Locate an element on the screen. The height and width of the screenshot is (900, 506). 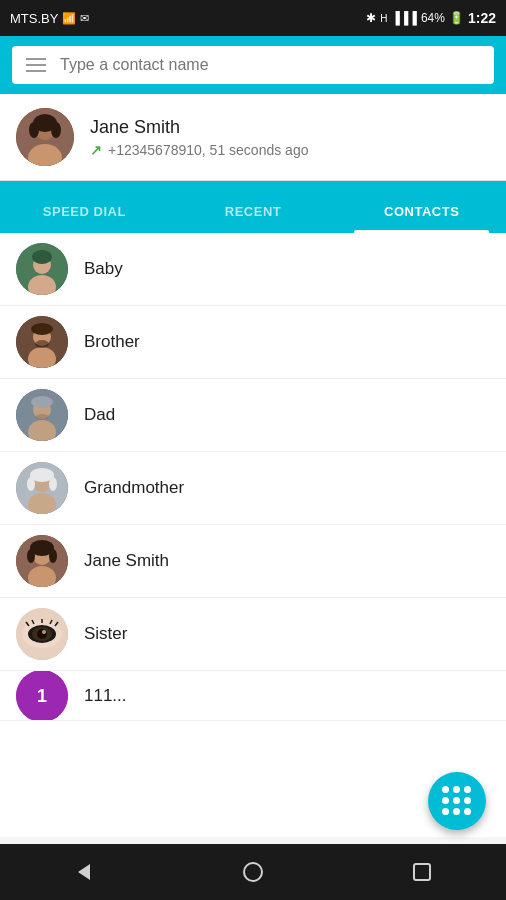
status-bar: MTS.BY 📶 ✉ ✱ H ▐▐▐ 64% 🔋 1:22 is located at coordinates (253, 18).